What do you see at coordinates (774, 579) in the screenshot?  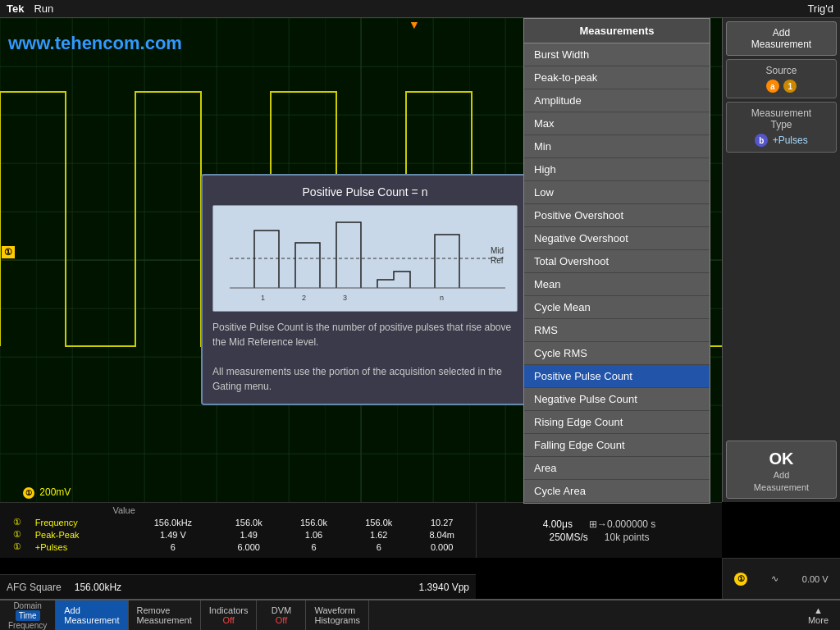 I see `ch1-wave-icon: ∿` at bounding box center [774, 579].